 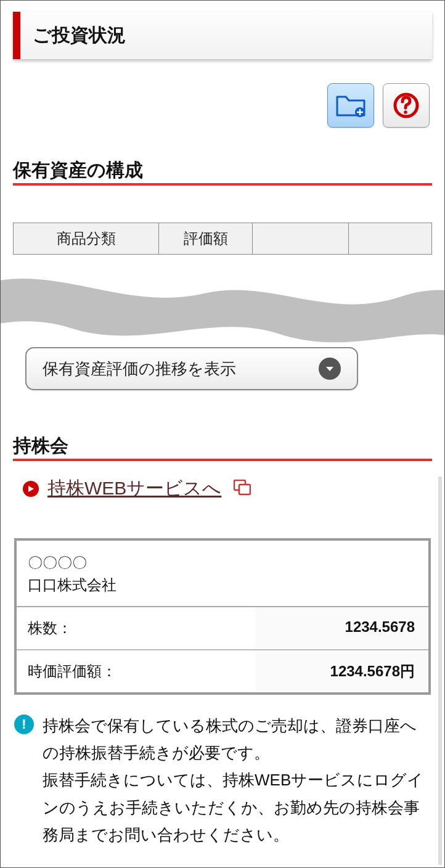 What do you see at coordinates (222, 563) in the screenshot?
I see `company-line1: 〇〇〇〇` at bounding box center [222, 563].